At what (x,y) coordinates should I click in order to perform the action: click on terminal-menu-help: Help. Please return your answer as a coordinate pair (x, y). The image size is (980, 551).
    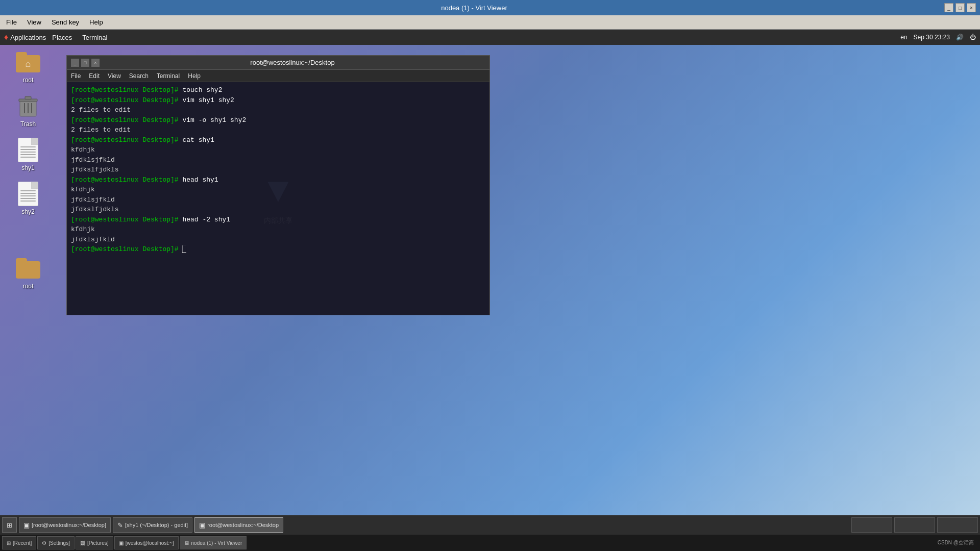
    Looking at the image, I should click on (194, 76).